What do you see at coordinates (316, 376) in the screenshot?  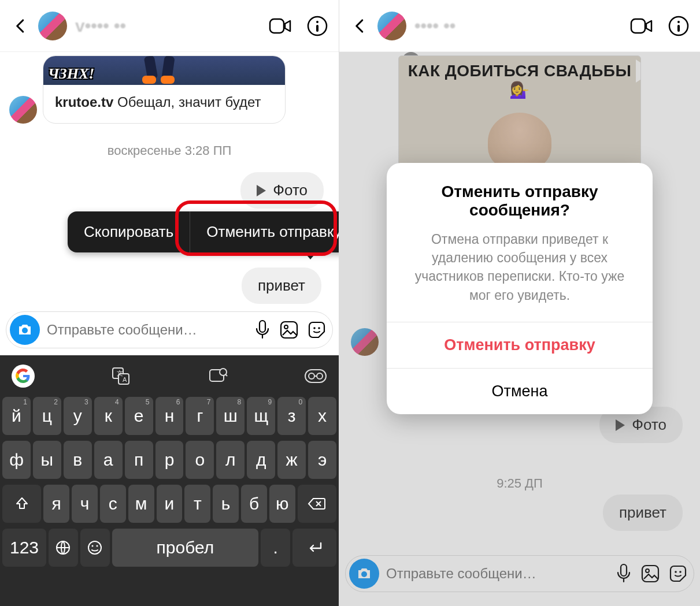 I see `incognito-button` at bounding box center [316, 376].